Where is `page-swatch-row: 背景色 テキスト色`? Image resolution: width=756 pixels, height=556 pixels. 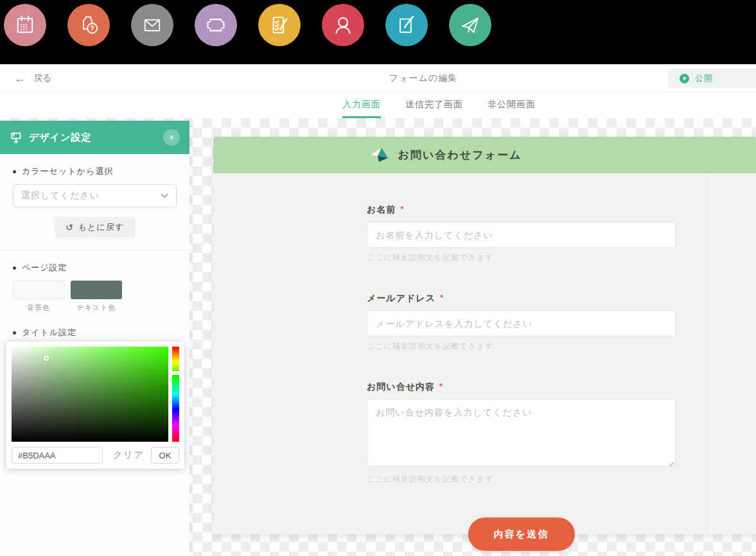
page-swatch-row: 背景色 テキスト色 is located at coordinates (95, 297).